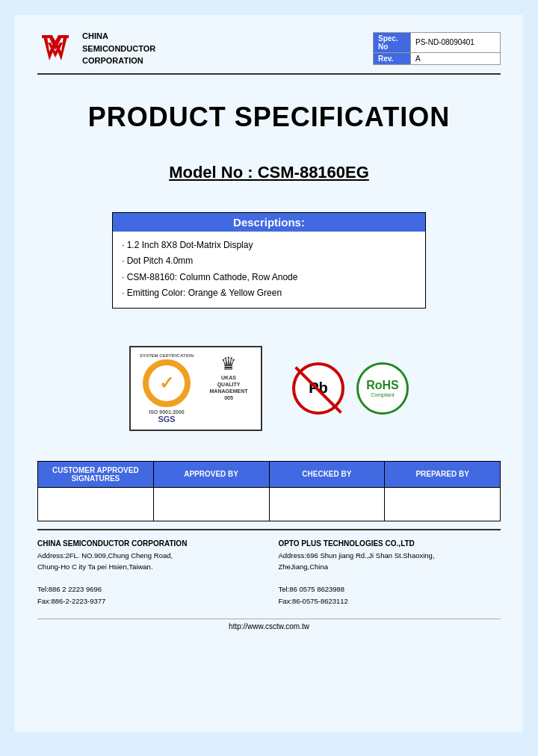 The height and width of the screenshot is (756, 538). I want to click on title-section: PRODUCT SPECIFICATION, so click(269, 114).